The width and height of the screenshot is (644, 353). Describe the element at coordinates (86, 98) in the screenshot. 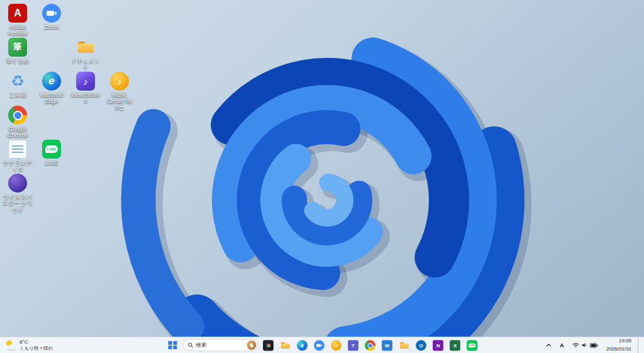

I see `desktop-icon-label: MuseScore 4` at that location.